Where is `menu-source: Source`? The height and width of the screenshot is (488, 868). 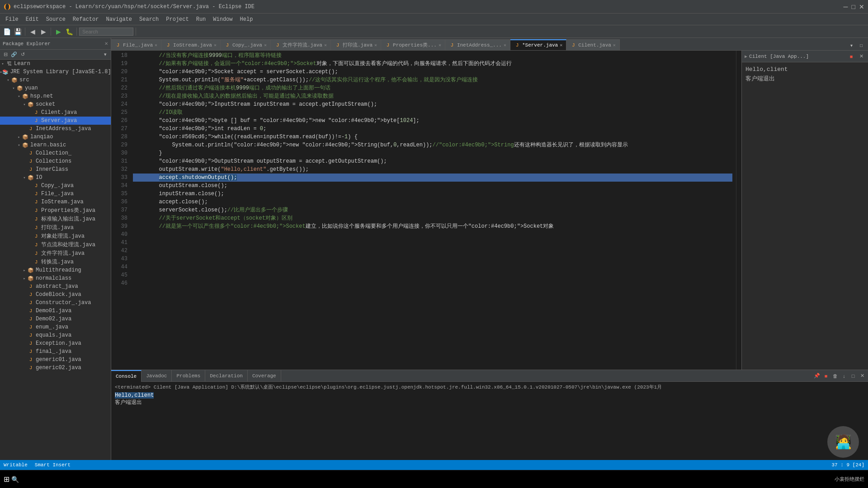 menu-source: Source is located at coordinates (56, 19).